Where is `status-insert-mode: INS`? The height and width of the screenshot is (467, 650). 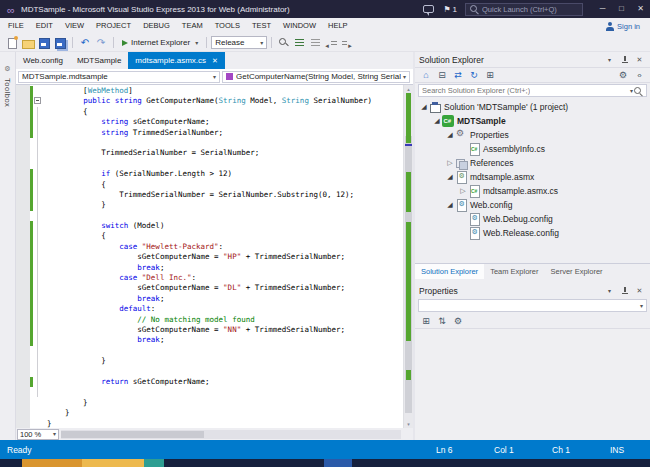
status-insert-mode: INS is located at coordinates (627, 450).